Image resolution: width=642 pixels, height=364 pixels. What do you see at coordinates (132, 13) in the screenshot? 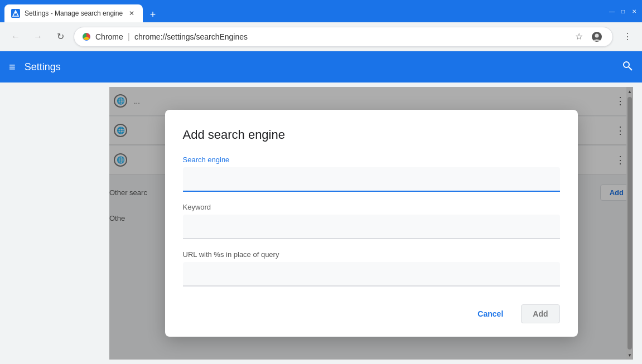
I see `tab-close-button: ✕` at bounding box center [132, 13].